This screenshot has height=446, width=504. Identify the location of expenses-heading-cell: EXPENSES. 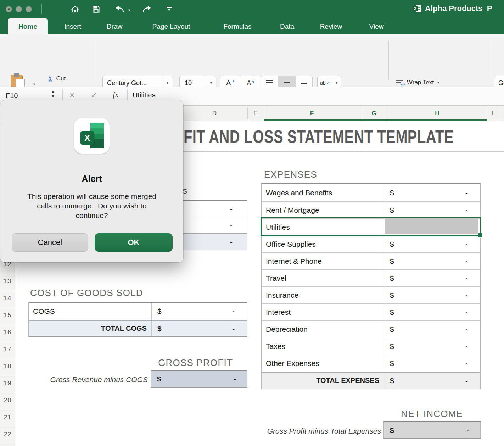
(291, 174).